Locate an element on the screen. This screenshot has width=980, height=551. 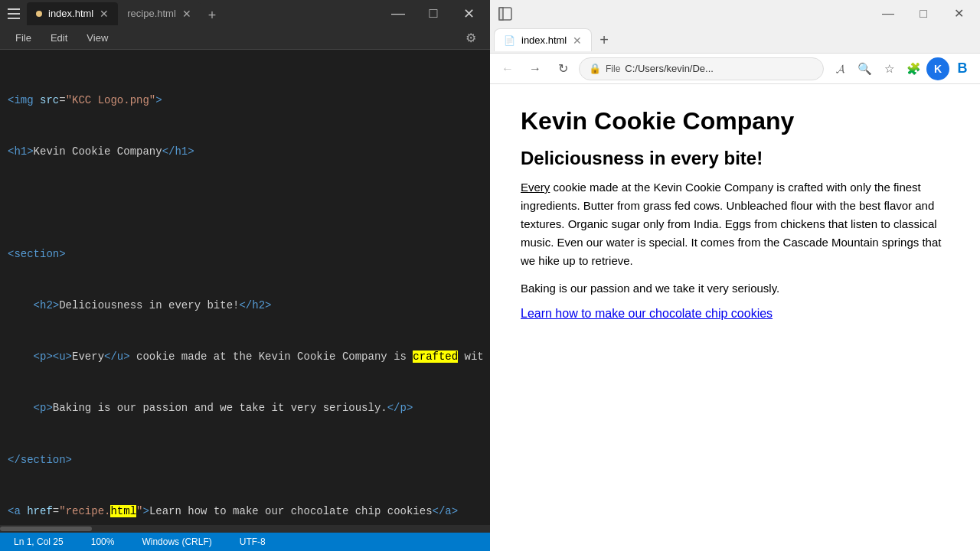
tab-dirty-indicator is located at coordinates (39, 14).